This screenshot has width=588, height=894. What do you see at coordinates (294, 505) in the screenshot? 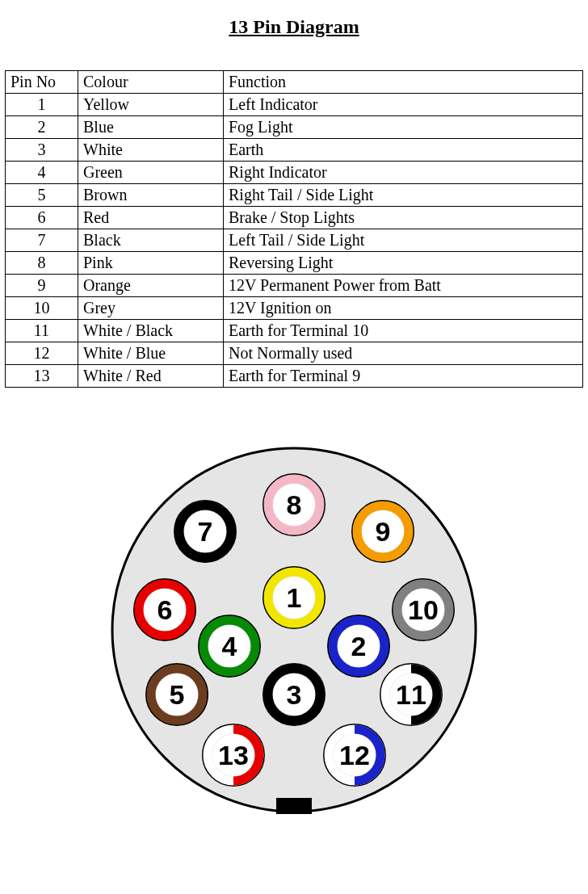
I see `pin-label: 8` at bounding box center [294, 505].